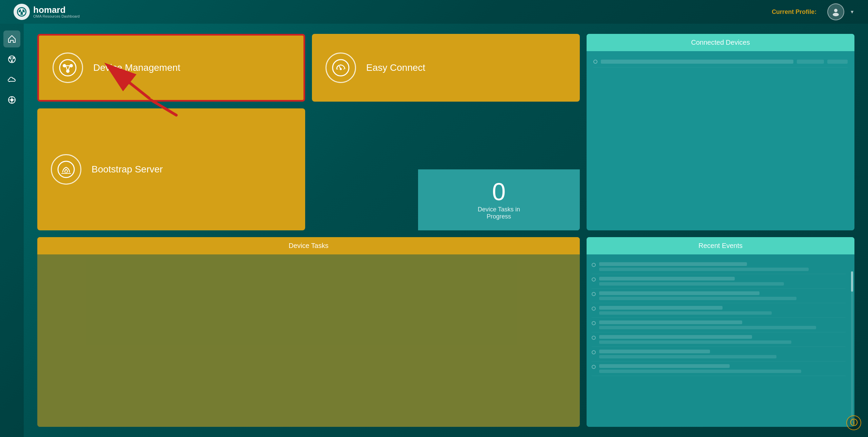 The width and height of the screenshot is (868, 437). What do you see at coordinates (56, 12) in the screenshot?
I see `logo-text: homard OMA Resources Dashboard` at bounding box center [56, 12].